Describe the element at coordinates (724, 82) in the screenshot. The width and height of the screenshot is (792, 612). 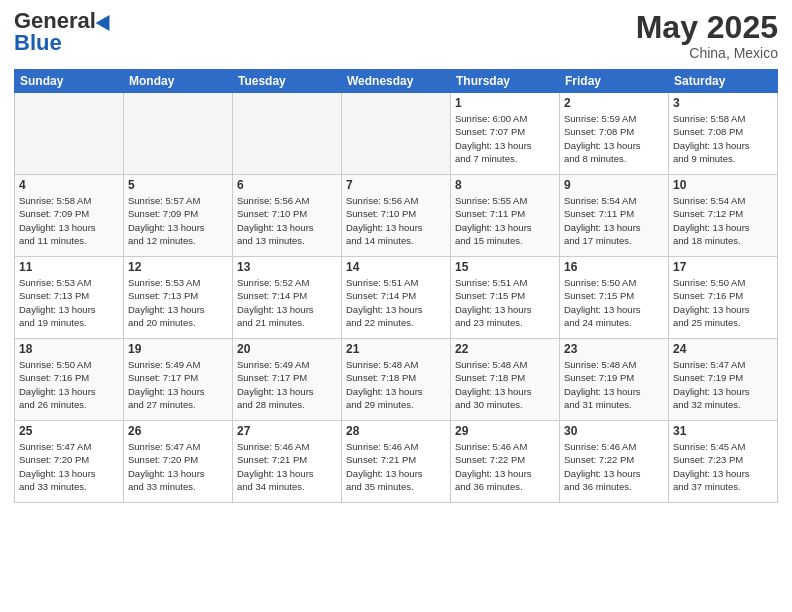
I see `col-saturday: Saturday` at that location.